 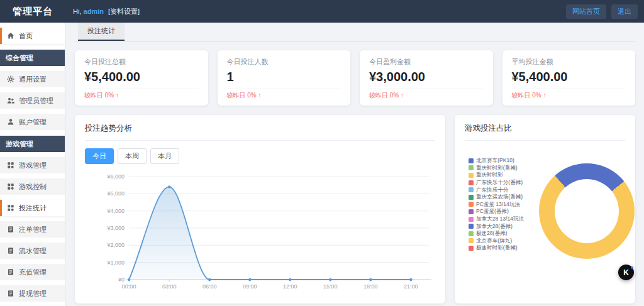 What do you see at coordinates (33, 273) in the screenshot?
I see `sidebar-item-label: 充值管理` at bounding box center [33, 273].